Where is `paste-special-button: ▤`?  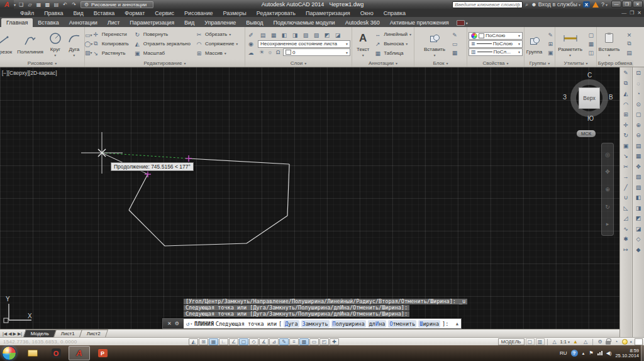
paste-special-button: ▤ is located at coordinates (629, 53).